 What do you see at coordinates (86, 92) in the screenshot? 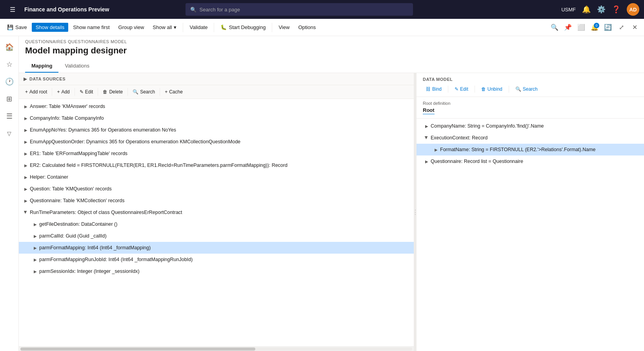
I see `edit-button: ✎ Edit` at bounding box center [86, 92].